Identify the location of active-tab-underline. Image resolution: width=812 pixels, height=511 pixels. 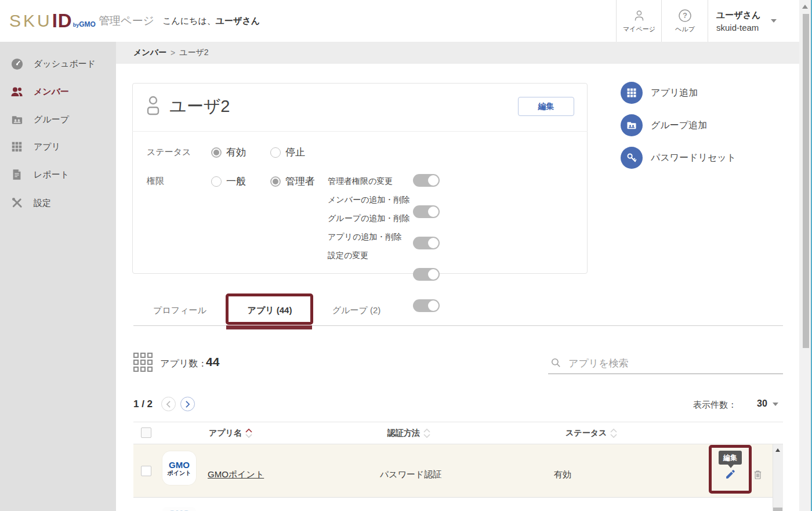
(269, 327).